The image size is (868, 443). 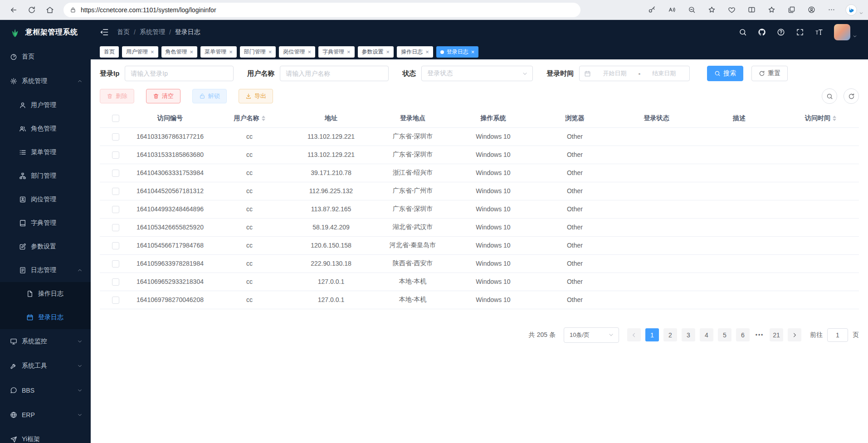 What do you see at coordinates (795, 335) in the screenshot?
I see `next-page-button` at bounding box center [795, 335].